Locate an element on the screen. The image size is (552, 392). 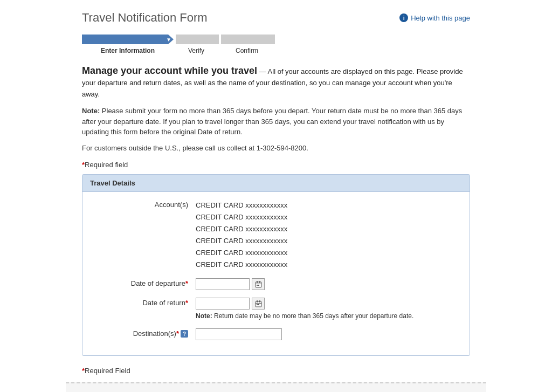
departure-value is located at coordinates (330, 284).